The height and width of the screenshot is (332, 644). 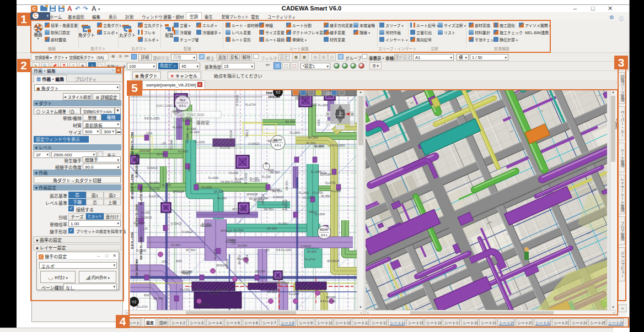 What do you see at coordinates (183, 152) in the screenshot?
I see `svg-text: FL+3925` at bounding box center [183, 152].